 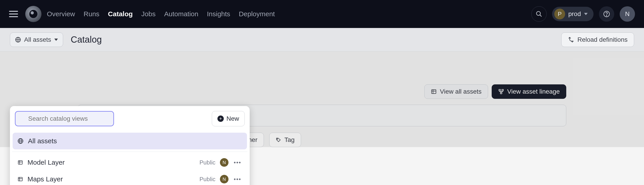 I want to click on view-label: Model Layer, so click(x=46, y=162).